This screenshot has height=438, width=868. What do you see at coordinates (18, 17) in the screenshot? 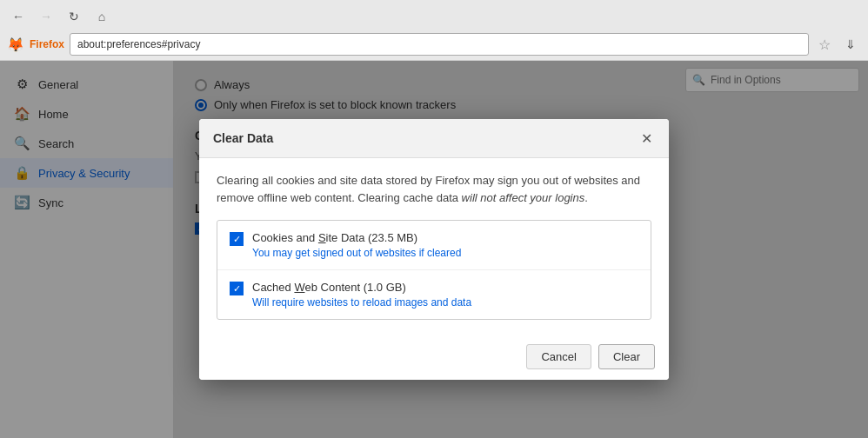
I see `back-button: ←` at bounding box center [18, 17].